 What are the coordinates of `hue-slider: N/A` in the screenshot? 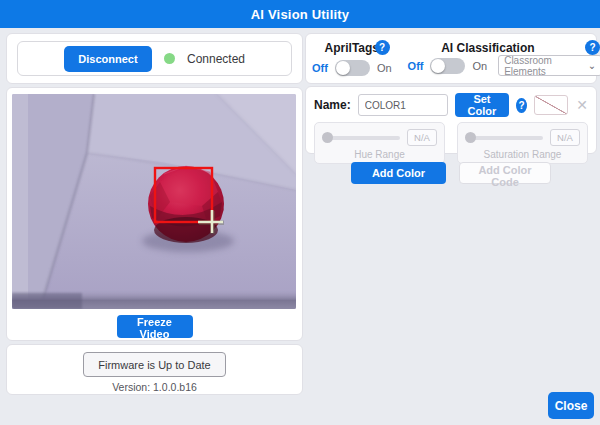 It's located at (380, 138).